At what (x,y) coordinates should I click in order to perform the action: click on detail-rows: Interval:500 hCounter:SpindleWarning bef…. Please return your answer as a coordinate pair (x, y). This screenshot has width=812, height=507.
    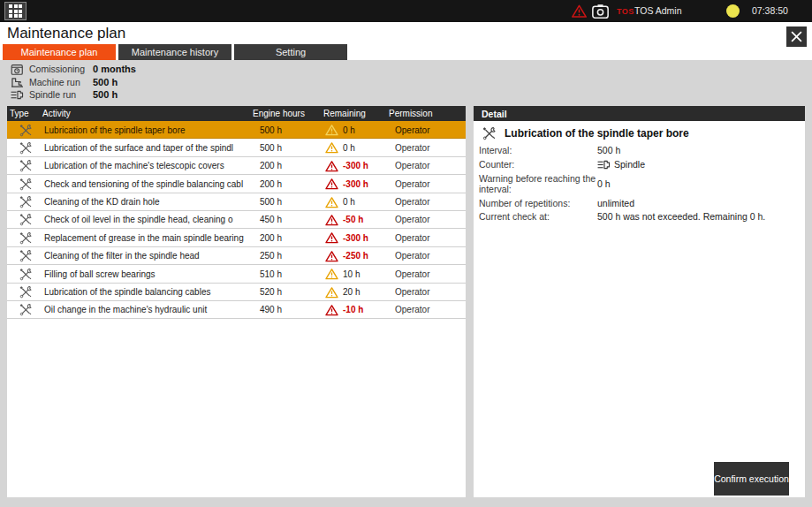
    Looking at the image, I should click on (639, 185).